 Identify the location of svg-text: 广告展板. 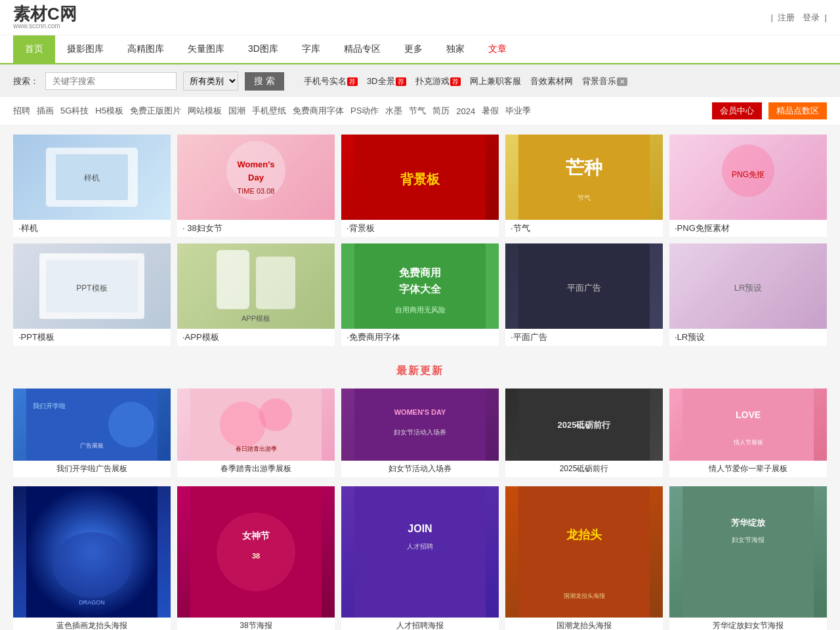
(92, 446).